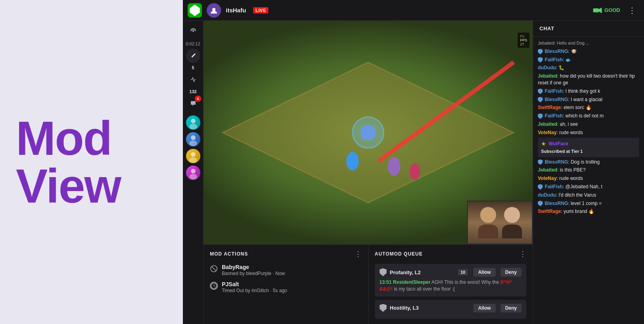  What do you see at coordinates (193, 44) in the screenshot?
I see `stream-timer: 0:02:12` at bounding box center [193, 44].